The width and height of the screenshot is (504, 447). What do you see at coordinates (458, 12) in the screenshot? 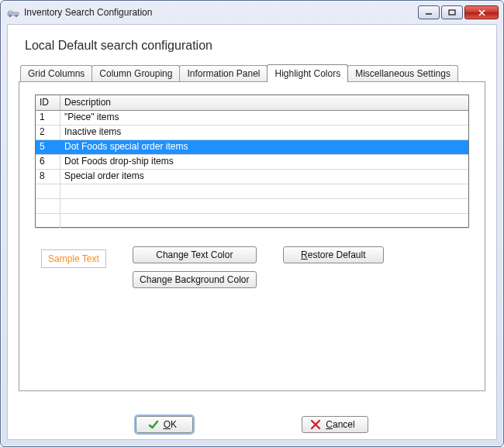
I see `window-controls` at bounding box center [458, 12].